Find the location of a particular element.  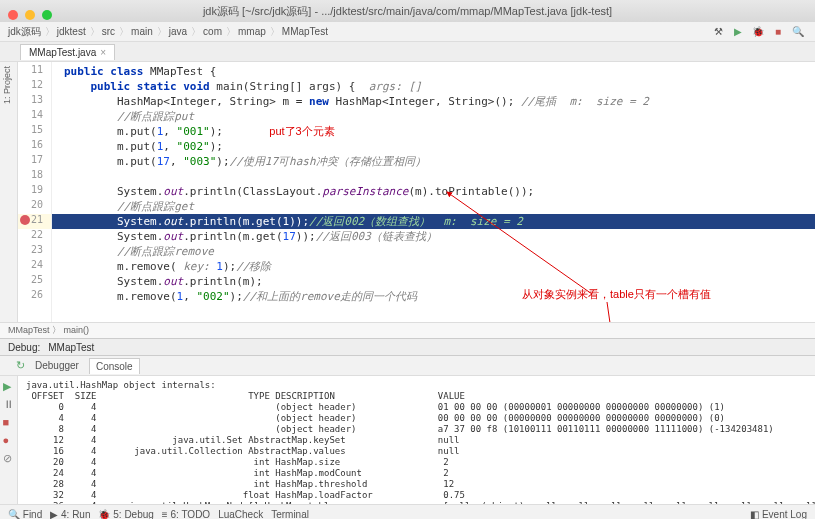

tab-console: Console is located at coordinates (114, 366).